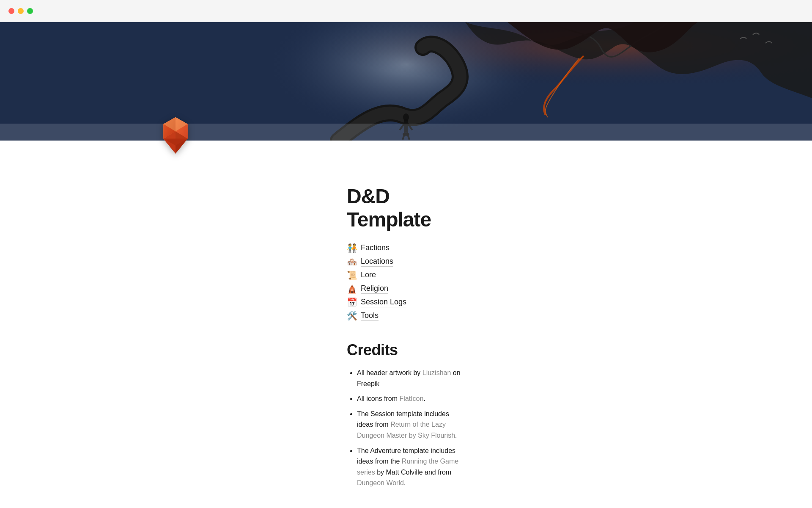  What do you see at coordinates (414, 472) in the screenshot?
I see `credits-adventure-text-mid: by Matt Colville and from` at bounding box center [414, 472].